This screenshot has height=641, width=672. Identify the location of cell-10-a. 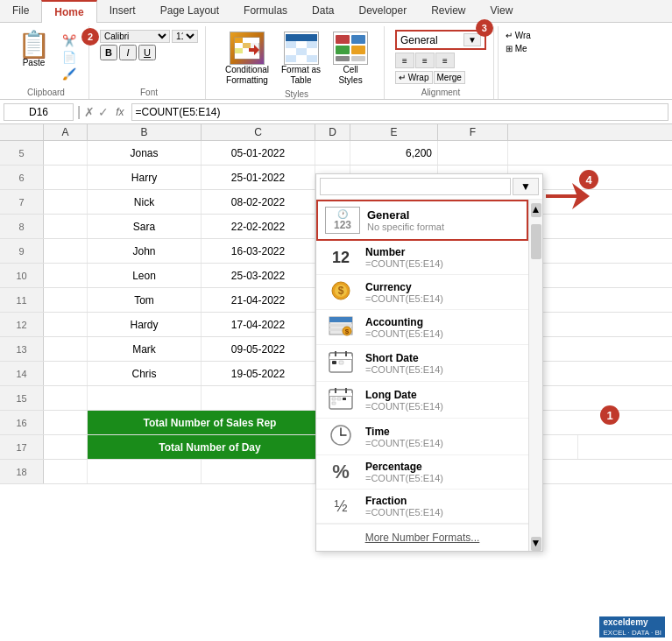
(66, 275).